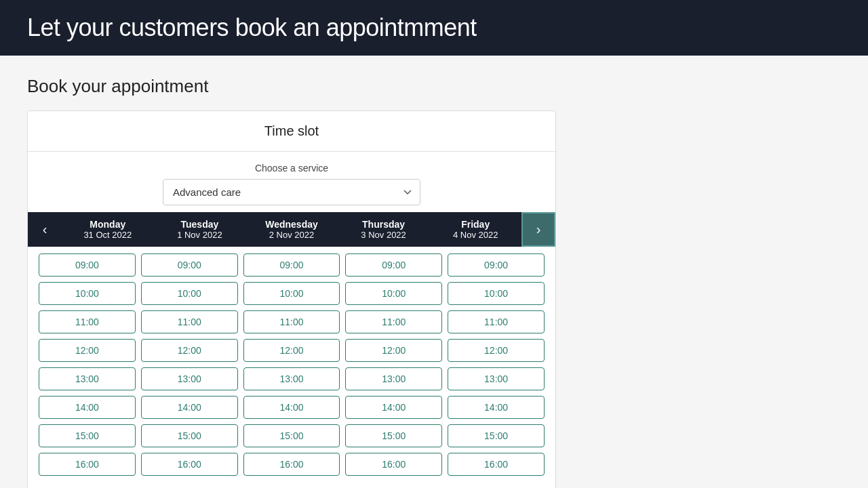 This screenshot has width=868, height=488. I want to click on day-header-monday: Monday31 Oct 2022, so click(108, 229).